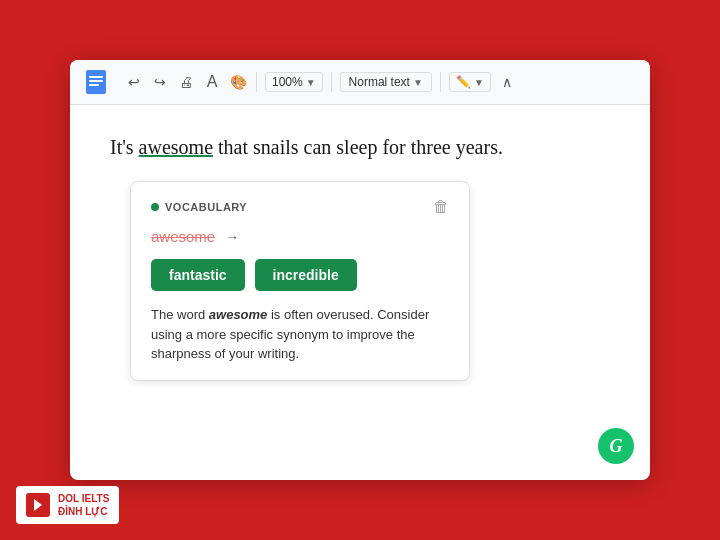 This screenshot has width=720, height=540. Describe the element at coordinates (360, 82) in the screenshot. I see `toolbar: ↩ ↪ 🖨 A 🎨 100% ▼ Normal text ▼ ✏️ ▼ ∧` at that location.